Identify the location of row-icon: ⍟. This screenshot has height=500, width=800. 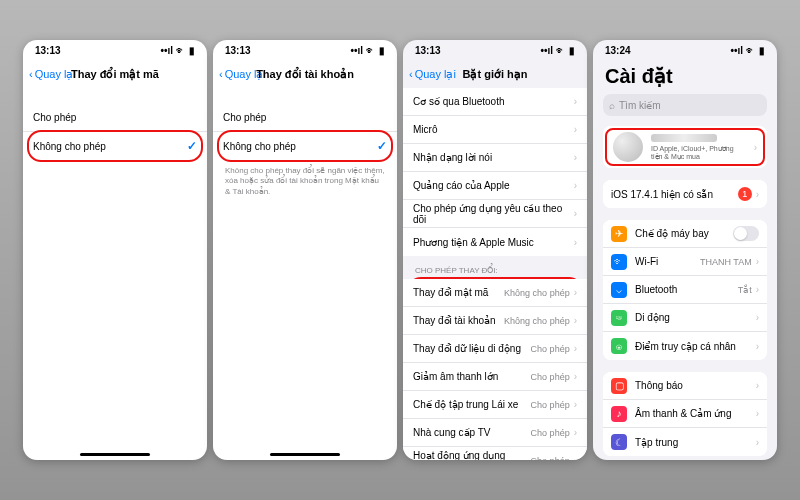
(619, 346).